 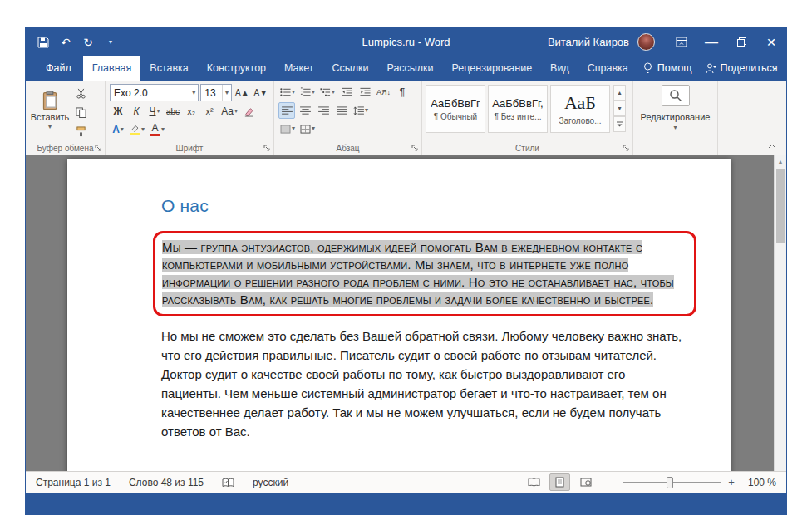 I want to click on tab-home: Главная, so click(x=112, y=68).